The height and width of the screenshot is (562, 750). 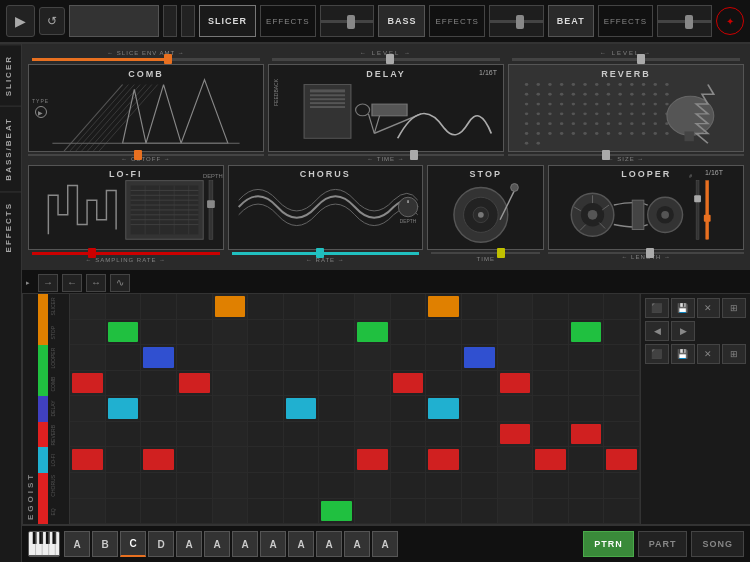 What do you see at coordinates (96, 283) in the screenshot?
I see `seq-arrow-both: ↔` at bounding box center [96, 283].